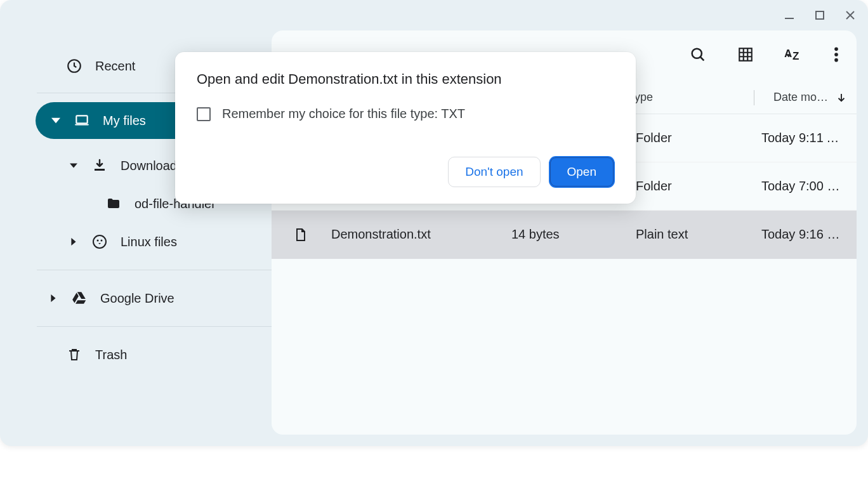  I want to click on cell-type: Plain text, so click(699, 235).